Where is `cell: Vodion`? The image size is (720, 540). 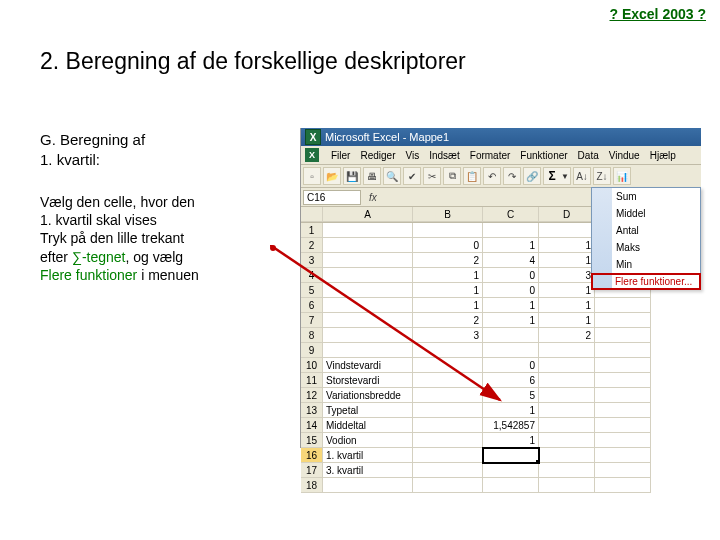
cell: Vodion is located at coordinates (368, 440).